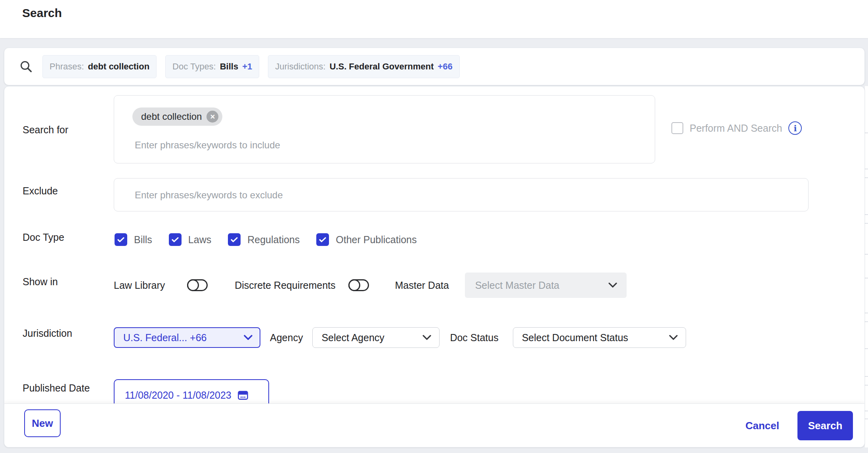 Image resolution: width=868 pixels, height=453 pixels. I want to click on agency-select: Select Agency, so click(376, 338).